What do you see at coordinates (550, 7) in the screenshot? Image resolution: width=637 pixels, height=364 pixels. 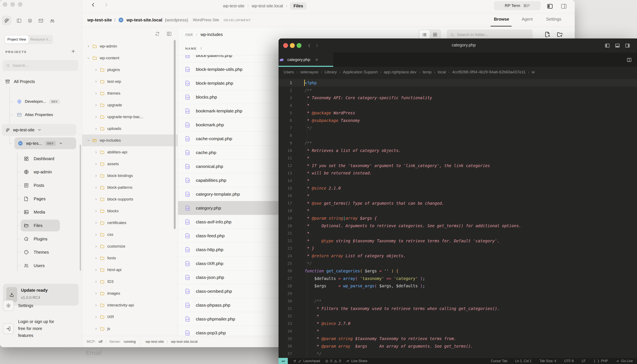 I see `panel-left-toggle` at bounding box center [550, 7].